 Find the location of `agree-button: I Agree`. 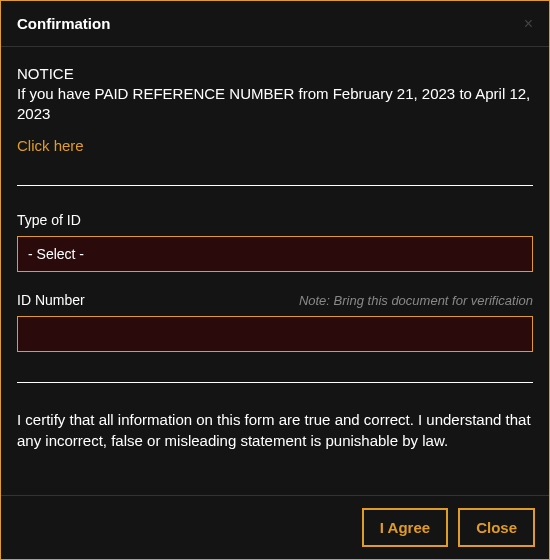

agree-button: I Agree is located at coordinates (405, 528).